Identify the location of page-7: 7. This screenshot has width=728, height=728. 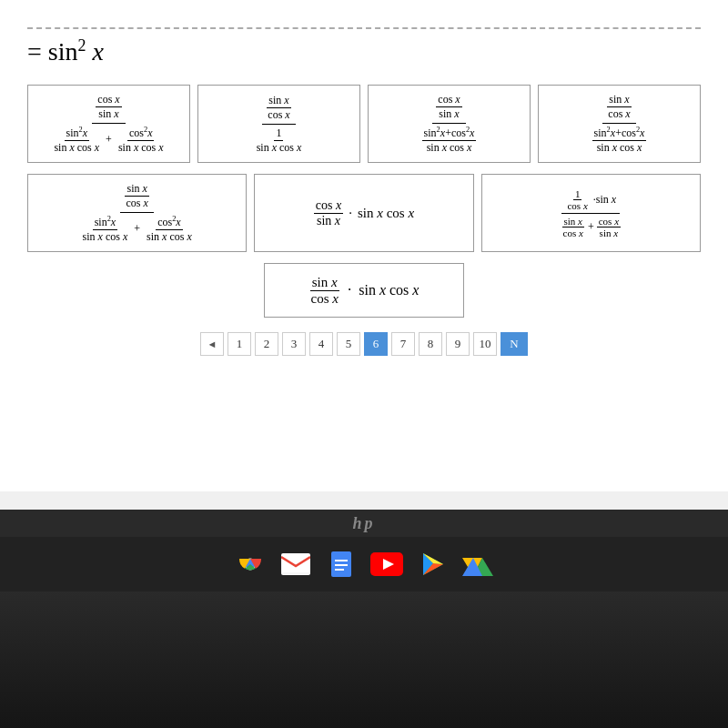
(403, 344).